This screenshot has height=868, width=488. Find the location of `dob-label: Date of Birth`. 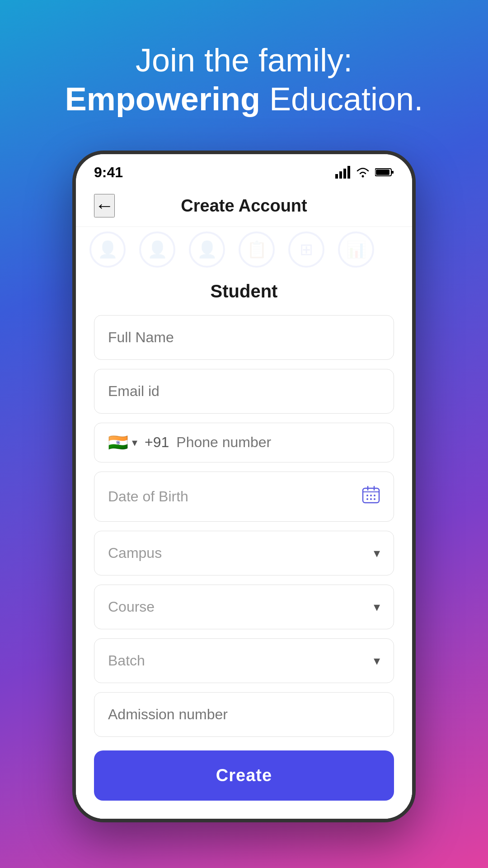

dob-label: Date of Birth is located at coordinates (148, 496).